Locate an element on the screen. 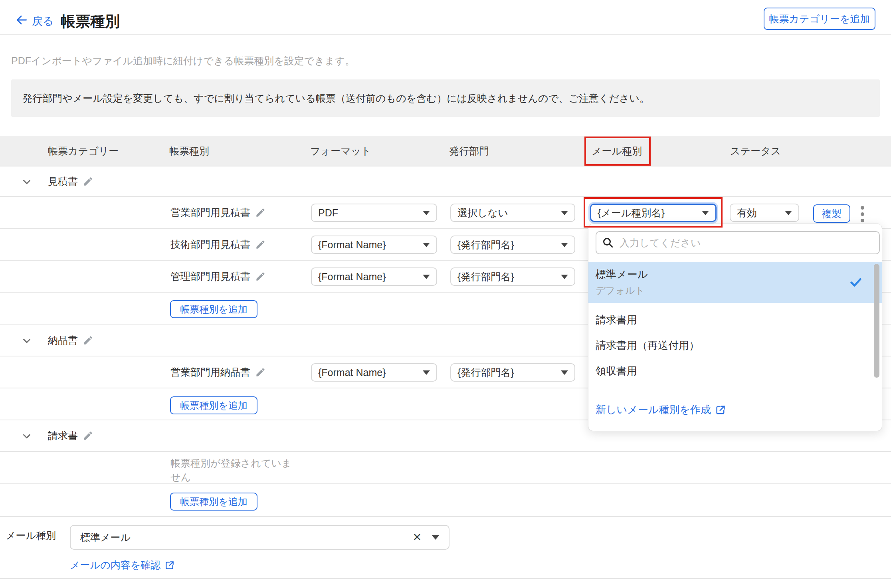 The height and width of the screenshot is (588, 891). dropdown-search-box: 入力してください is located at coordinates (738, 243).